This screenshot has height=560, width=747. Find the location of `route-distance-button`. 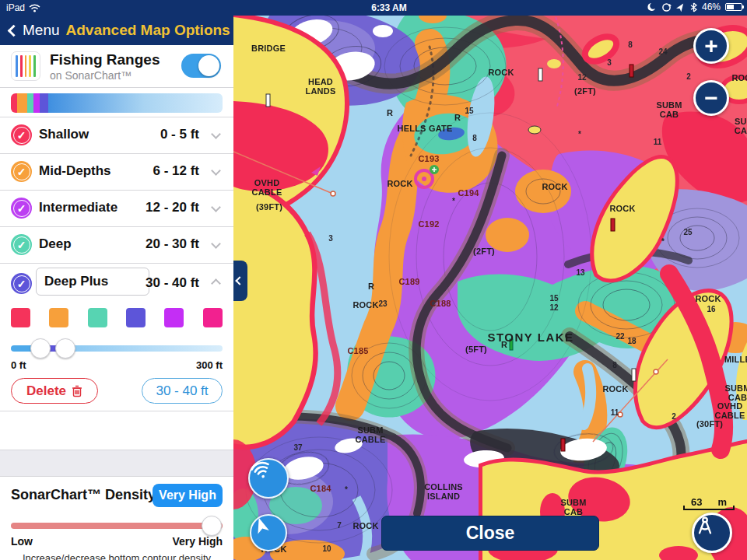

route-distance-button is located at coordinates (712, 533).